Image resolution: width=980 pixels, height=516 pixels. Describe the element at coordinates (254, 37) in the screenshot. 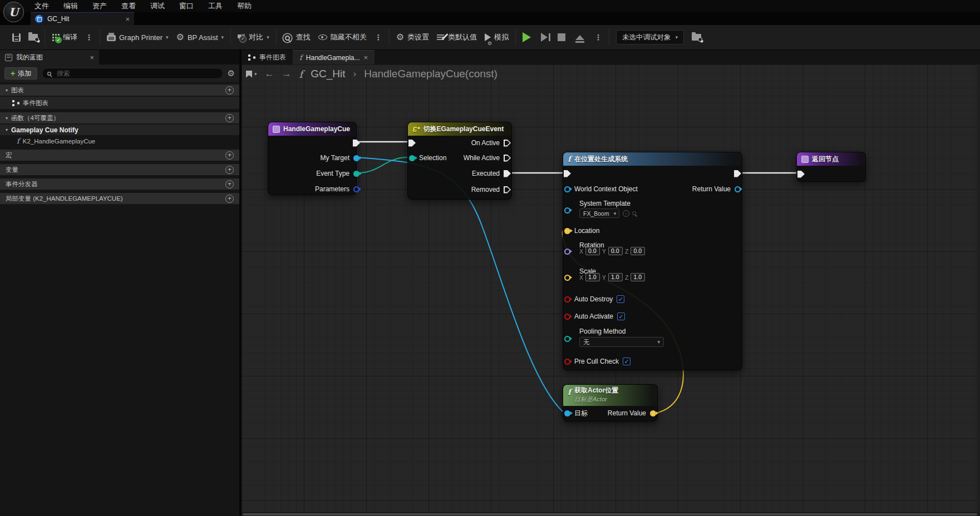

I see `diff-button: 对比 ▾` at that location.